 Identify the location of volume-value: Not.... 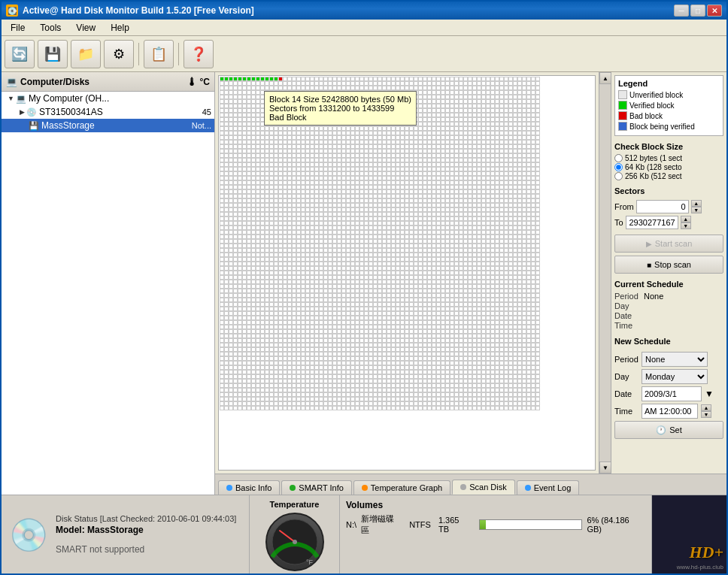
(202, 126).